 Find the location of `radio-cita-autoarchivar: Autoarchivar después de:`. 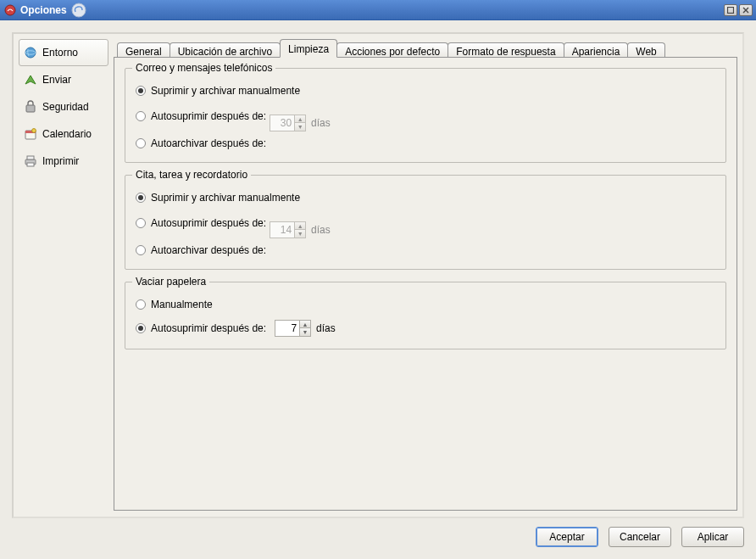

radio-cita-autoarchivar: Autoarchivar después de: is located at coordinates (201, 250).